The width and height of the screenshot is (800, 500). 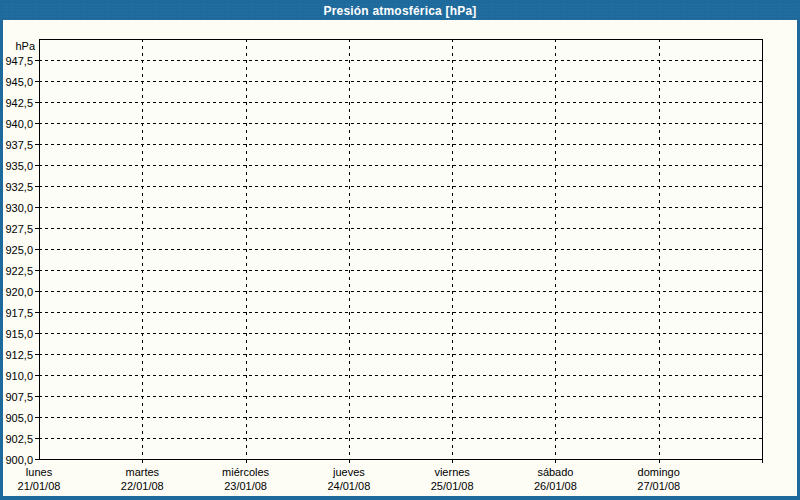 What do you see at coordinates (556, 486) in the screenshot?
I see `x-tick-label-date: 26/01/08` at bounding box center [556, 486].